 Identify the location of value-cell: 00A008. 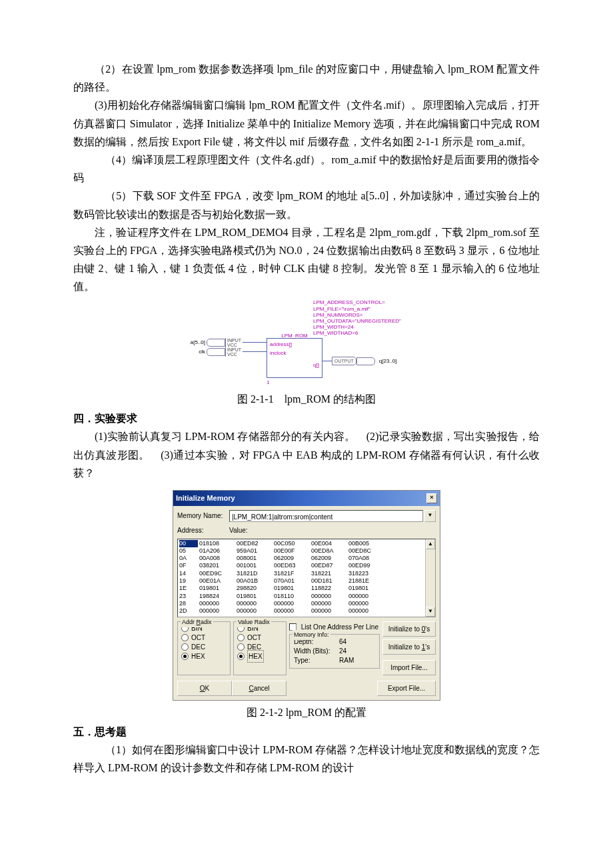
(218, 559).